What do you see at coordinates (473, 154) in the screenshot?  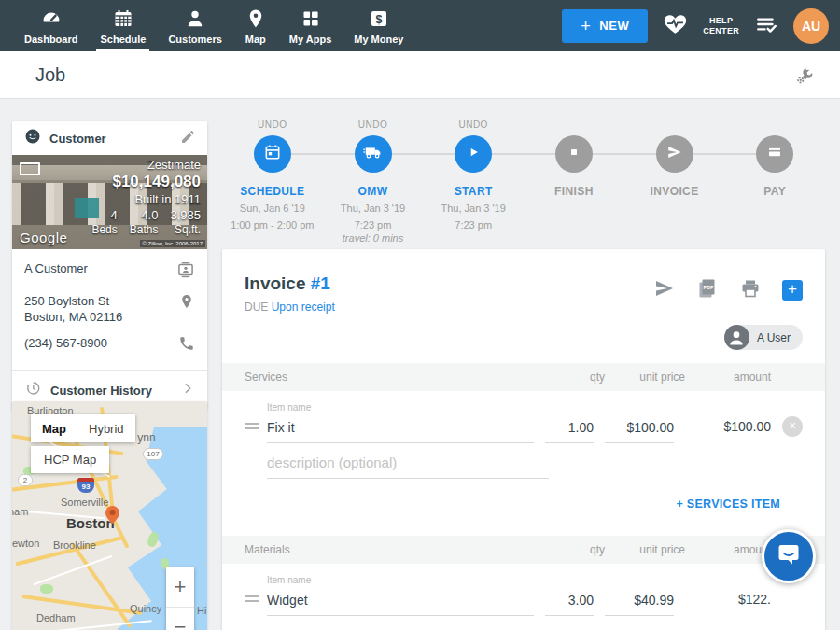 I see `start-step-button` at bounding box center [473, 154].